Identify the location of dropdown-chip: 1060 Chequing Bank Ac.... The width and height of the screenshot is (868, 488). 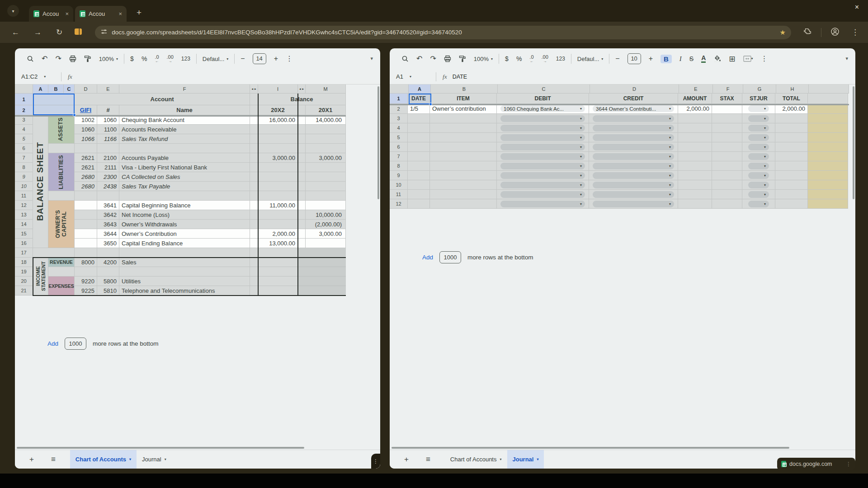
(542, 108).